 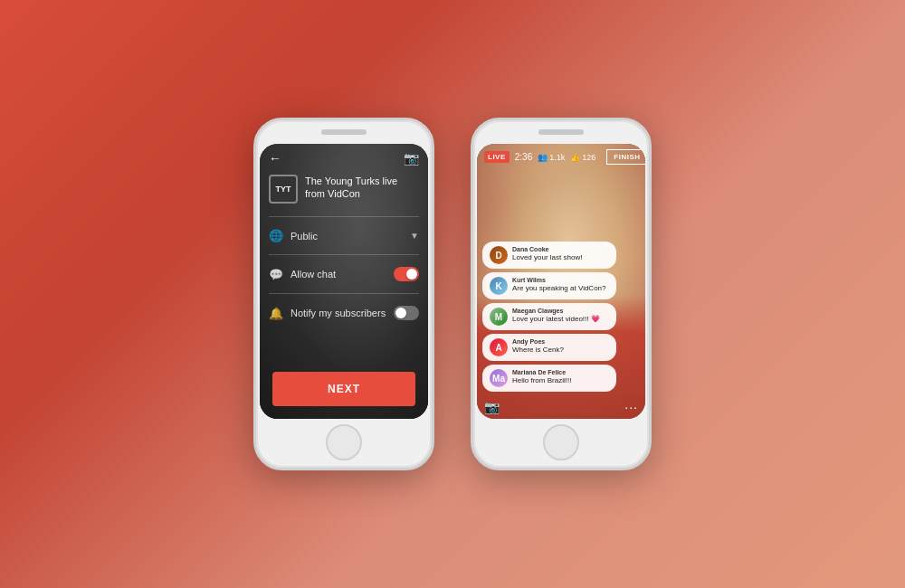 I want to click on chat-content-1: Dana Cooke Loved your last show!, so click(x=547, y=255).